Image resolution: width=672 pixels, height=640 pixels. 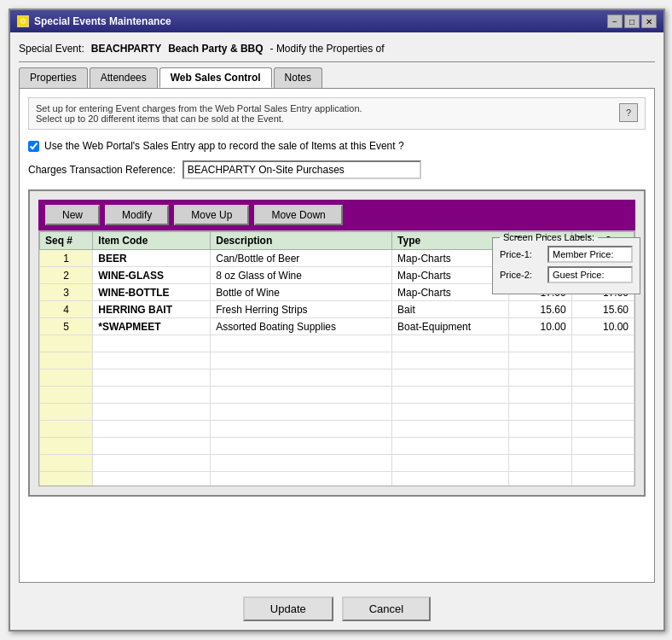 What do you see at coordinates (136, 215) in the screenshot?
I see `modify-button: Modify` at bounding box center [136, 215].